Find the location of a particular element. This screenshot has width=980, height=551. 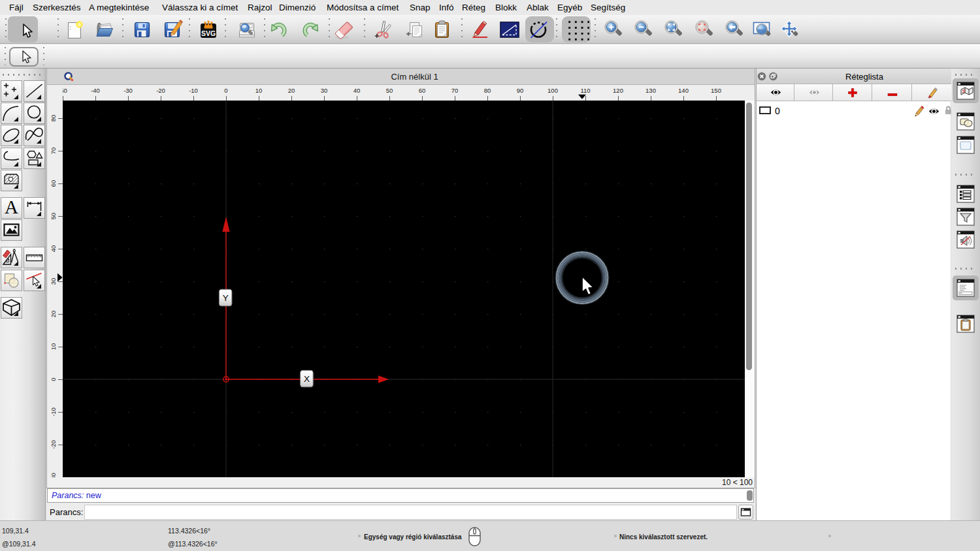

svg-text: 100 is located at coordinates (553, 90).